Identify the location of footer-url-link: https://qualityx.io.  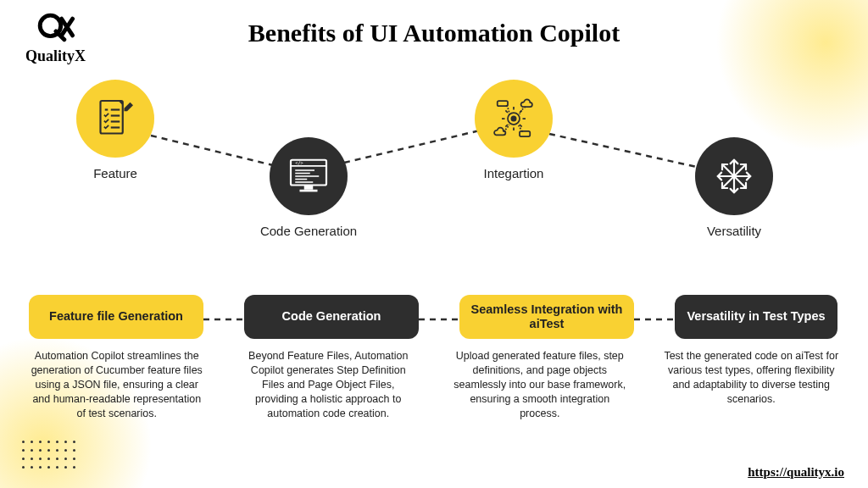
(796, 473).